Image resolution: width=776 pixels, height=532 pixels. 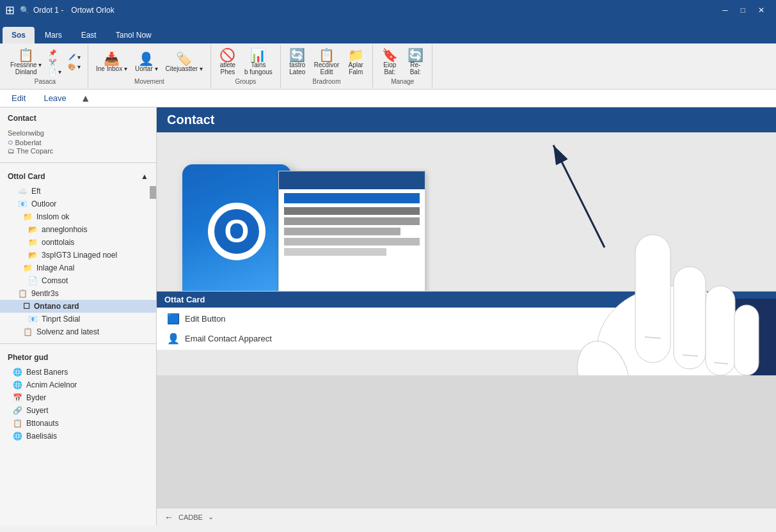 What do you see at coordinates (466, 120) in the screenshot?
I see `contact-title-bar: Contact` at bounding box center [466, 120].